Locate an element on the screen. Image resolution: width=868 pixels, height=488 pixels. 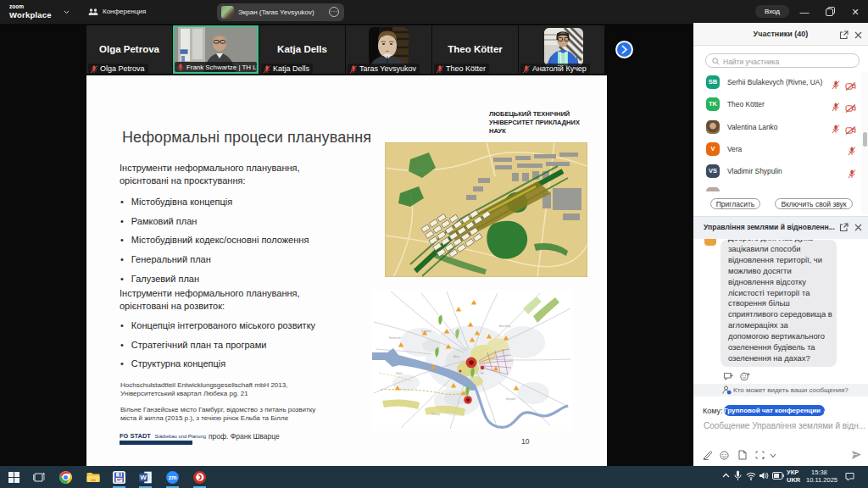
svg-text: Altona is located at coordinates (457, 357).